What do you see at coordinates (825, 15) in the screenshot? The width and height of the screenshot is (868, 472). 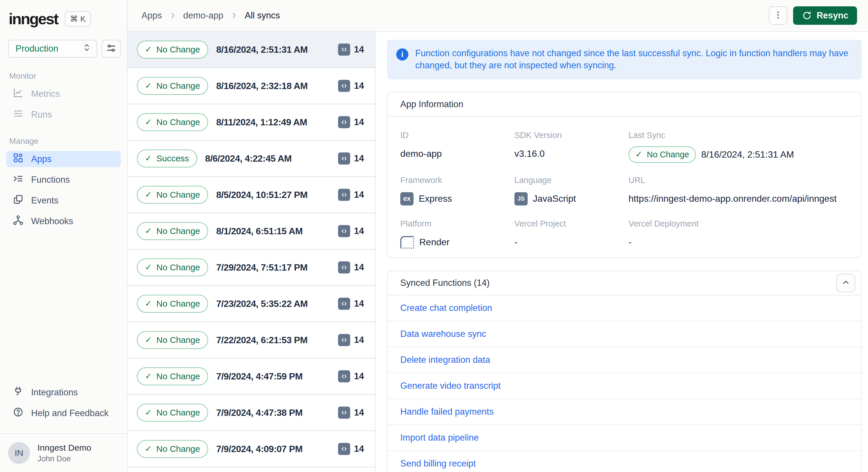 I see `resync-button: Resync` at bounding box center [825, 15].